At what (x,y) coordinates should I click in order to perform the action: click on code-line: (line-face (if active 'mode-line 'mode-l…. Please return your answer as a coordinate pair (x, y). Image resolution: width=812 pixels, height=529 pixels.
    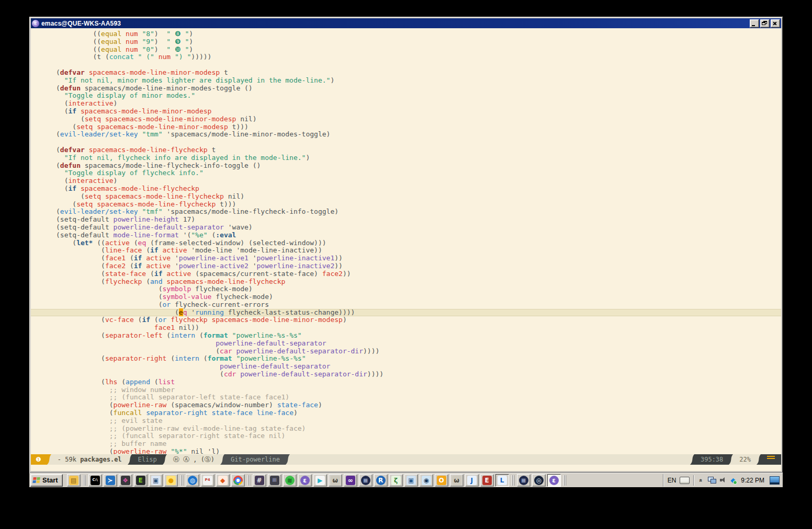
    Looking at the image, I should click on (419, 251).